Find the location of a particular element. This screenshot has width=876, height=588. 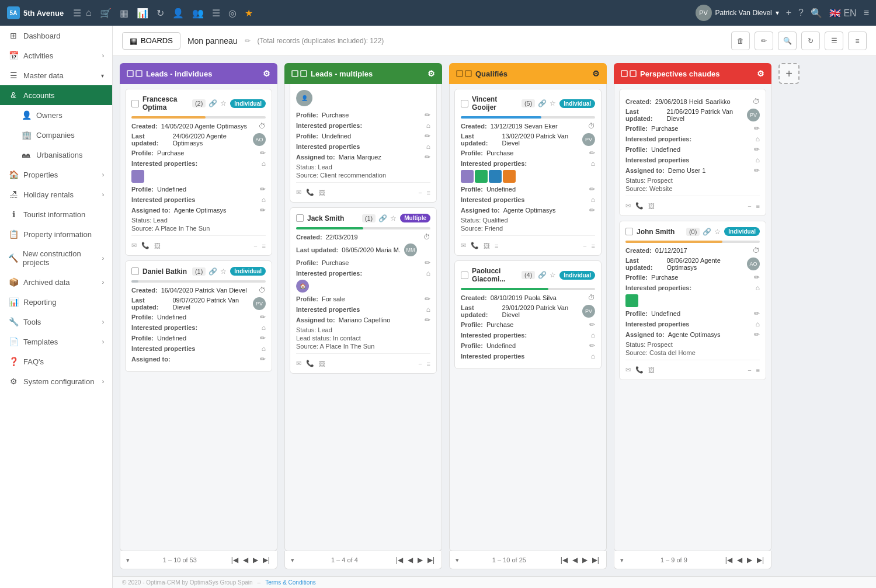

house-pa: ⌂ is located at coordinates (593, 335).